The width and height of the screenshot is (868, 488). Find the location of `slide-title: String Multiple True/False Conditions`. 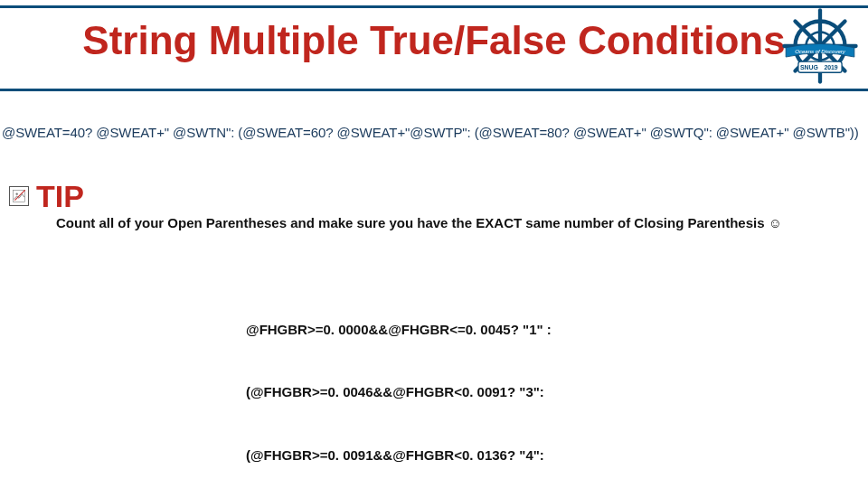

slide-title: String Multiple True/False Conditions is located at coordinates (434, 41).